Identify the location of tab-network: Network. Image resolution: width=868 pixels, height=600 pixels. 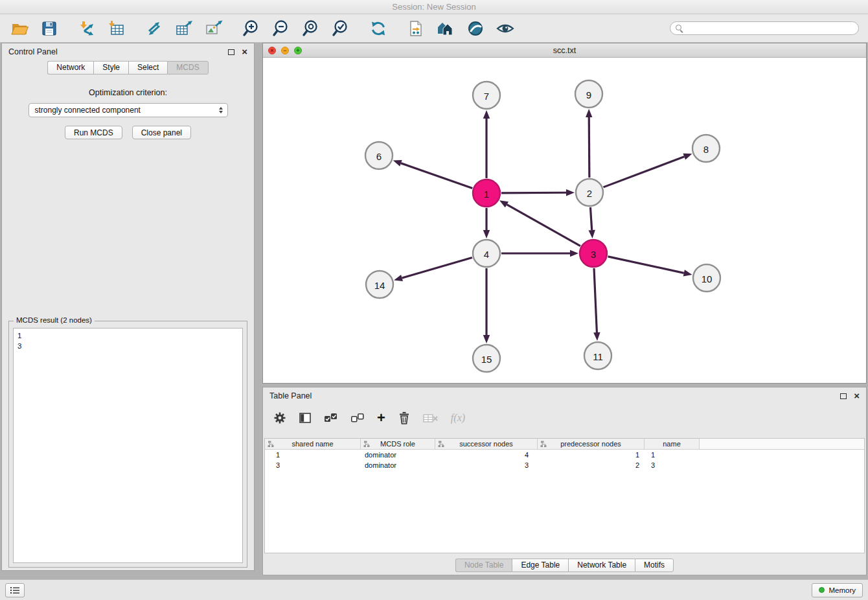
(70, 67).